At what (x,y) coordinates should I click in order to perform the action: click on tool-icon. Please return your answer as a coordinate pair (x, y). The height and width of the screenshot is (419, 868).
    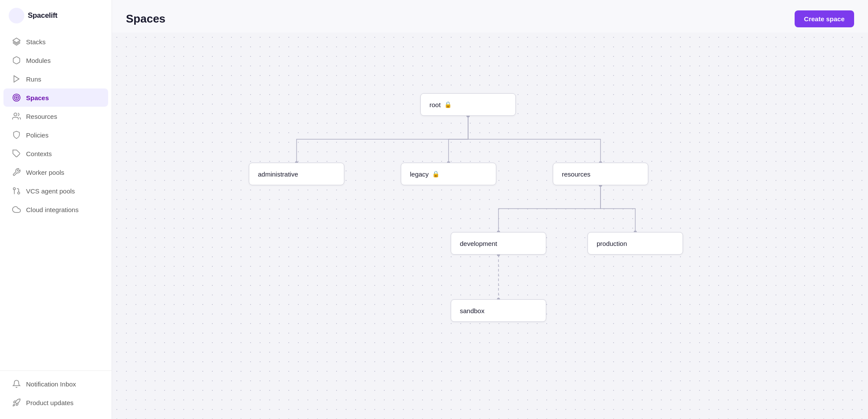
    Looking at the image, I should click on (17, 172).